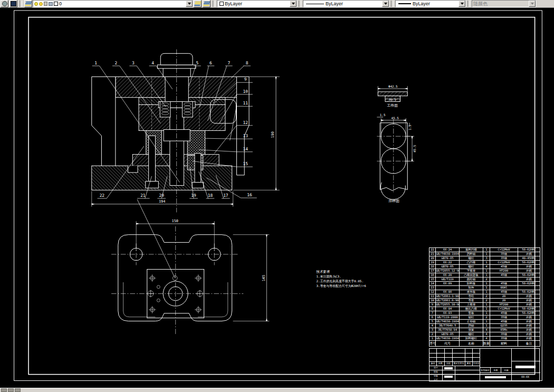  I want to click on linetype-dropdown-arrow, so click(385, 4).